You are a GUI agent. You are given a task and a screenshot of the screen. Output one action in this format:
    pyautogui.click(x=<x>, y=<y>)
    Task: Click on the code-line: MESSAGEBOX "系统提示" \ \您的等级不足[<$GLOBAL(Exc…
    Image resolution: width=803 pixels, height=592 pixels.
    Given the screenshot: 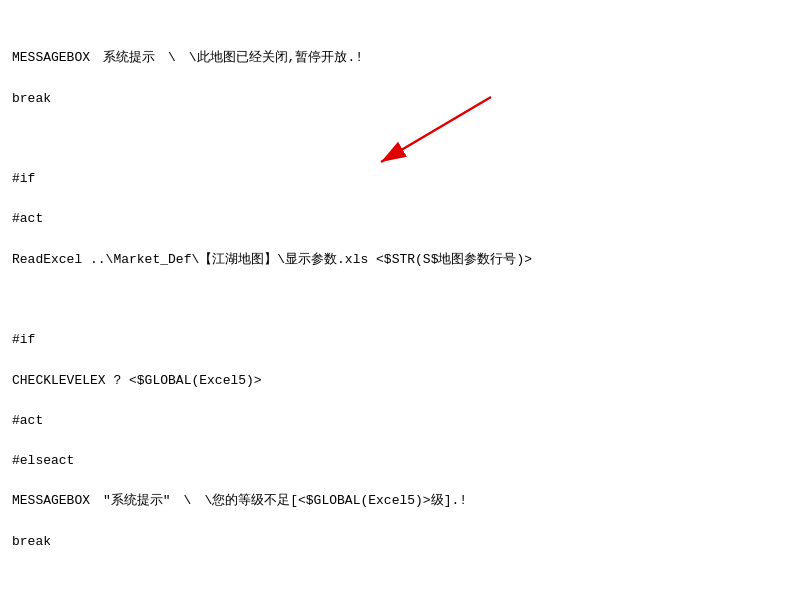 What is the action you would take?
    pyautogui.click(x=402, y=501)
    